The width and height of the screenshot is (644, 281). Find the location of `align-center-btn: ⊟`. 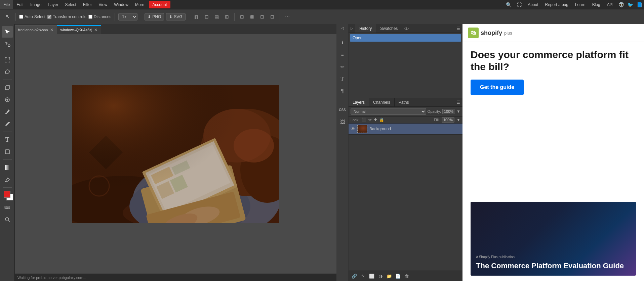

align-center-btn: ⊟ is located at coordinates (207, 17).